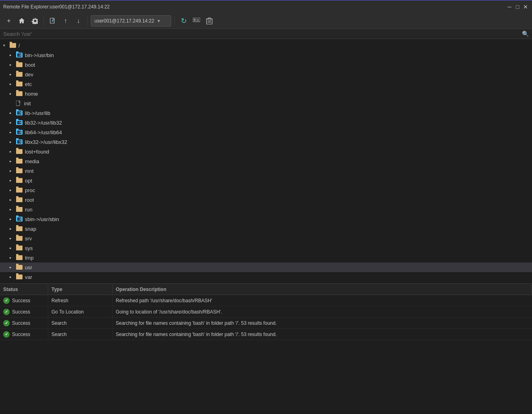  Describe the element at coordinates (509, 7) in the screenshot. I see `minimize-button: ─` at that location.